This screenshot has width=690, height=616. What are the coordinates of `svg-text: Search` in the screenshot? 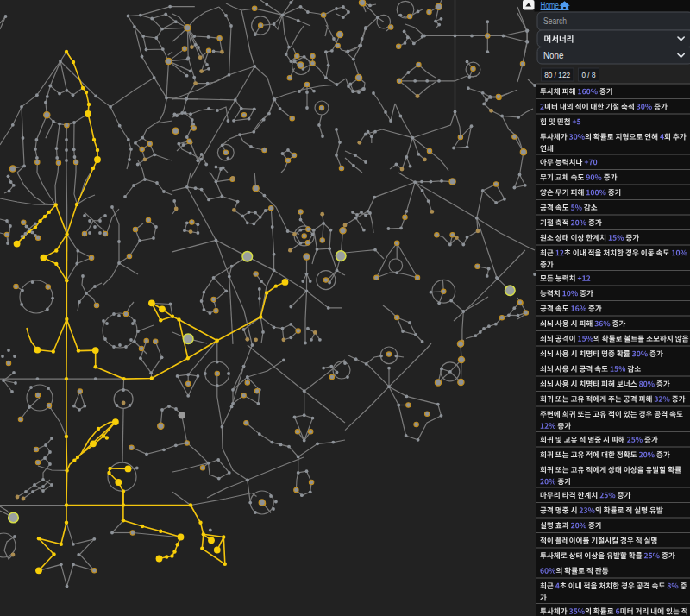 It's located at (555, 21).